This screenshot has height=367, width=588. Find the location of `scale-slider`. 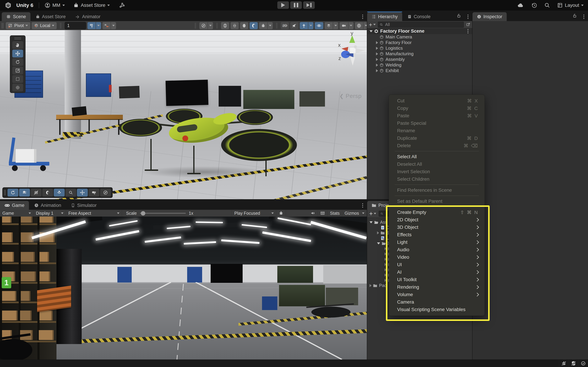

scale-slider is located at coordinates (163, 213).